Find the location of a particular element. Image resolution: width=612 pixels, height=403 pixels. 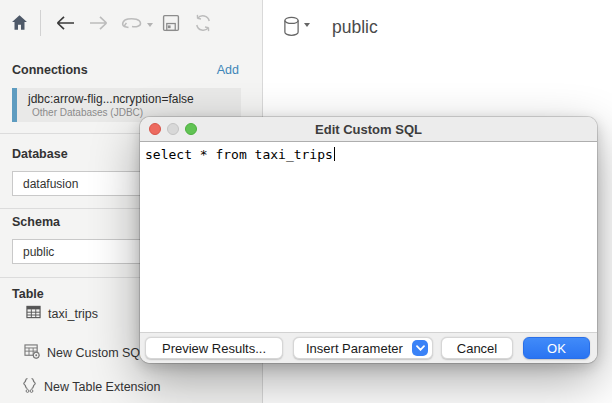

toolbar-divider is located at coordinates (40, 23).